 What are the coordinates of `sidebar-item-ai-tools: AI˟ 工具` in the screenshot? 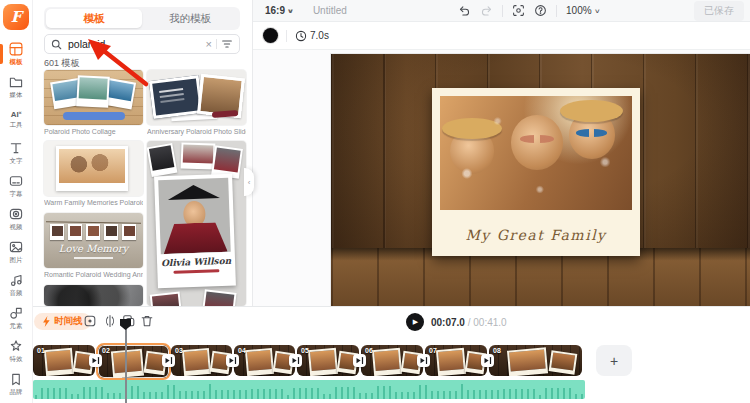 It's located at (16, 120).